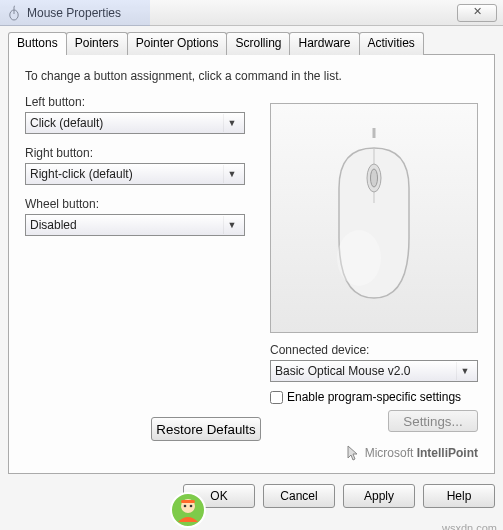 This screenshot has width=503, height=530. Describe the element at coordinates (38, 44) in the screenshot. I see `tab-buttons: Buttons` at that location.